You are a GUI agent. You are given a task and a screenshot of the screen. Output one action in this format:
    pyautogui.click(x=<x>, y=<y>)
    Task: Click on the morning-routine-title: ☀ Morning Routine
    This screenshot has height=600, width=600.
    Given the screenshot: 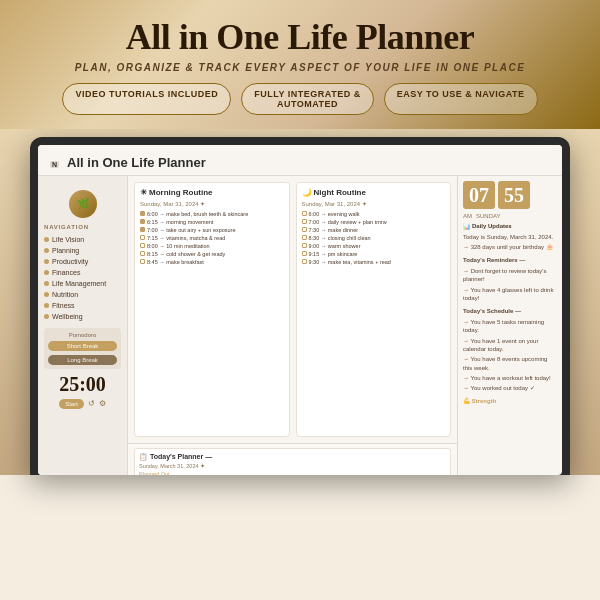 What is the action you would take?
    pyautogui.click(x=212, y=192)
    